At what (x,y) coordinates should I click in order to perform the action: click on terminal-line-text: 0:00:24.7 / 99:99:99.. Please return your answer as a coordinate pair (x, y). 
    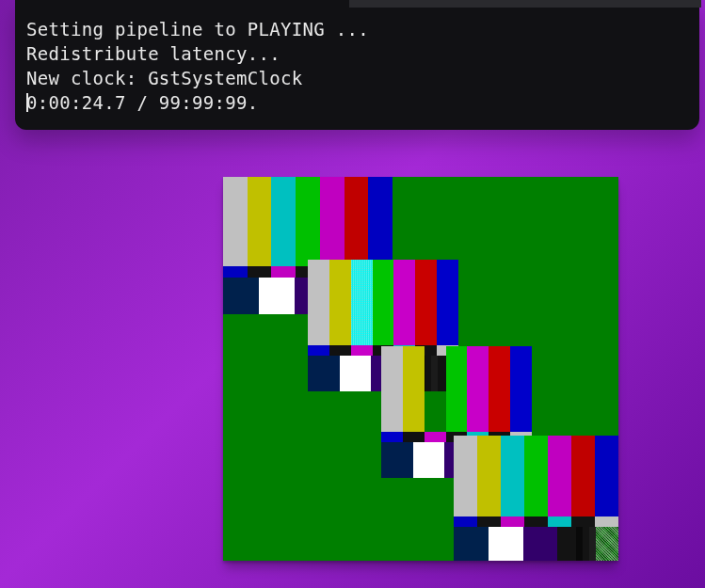
    Looking at the image, I should click on (143, 103).